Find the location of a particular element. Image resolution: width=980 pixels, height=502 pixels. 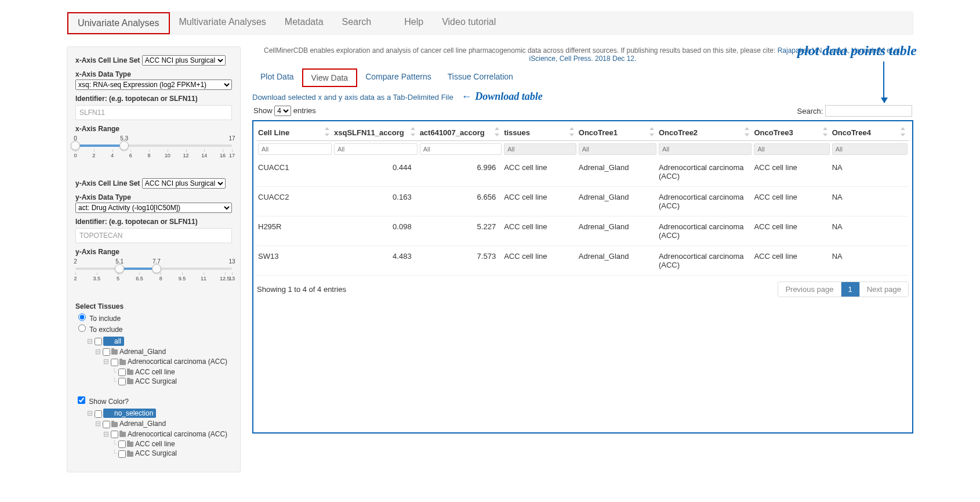

tree-node-all: all is located at coordinates (114, 341).